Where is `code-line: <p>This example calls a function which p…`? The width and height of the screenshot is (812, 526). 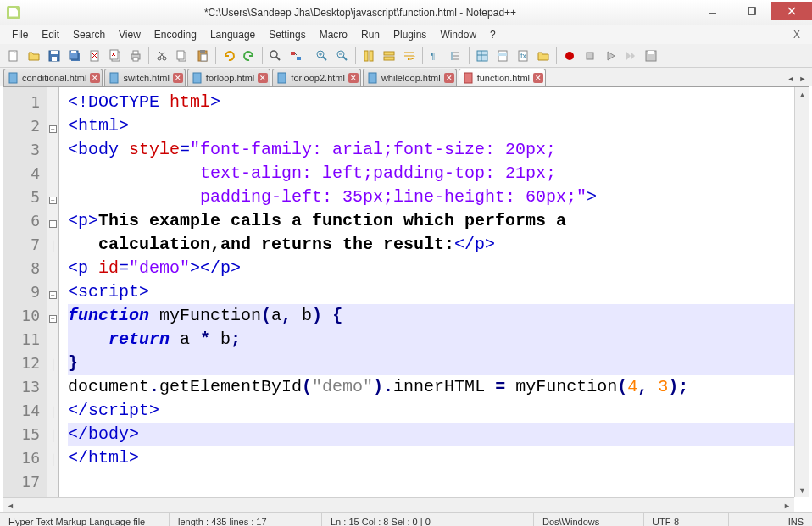 code-line: <p>This example calls a function which p… is located at coordinates (438, 221).